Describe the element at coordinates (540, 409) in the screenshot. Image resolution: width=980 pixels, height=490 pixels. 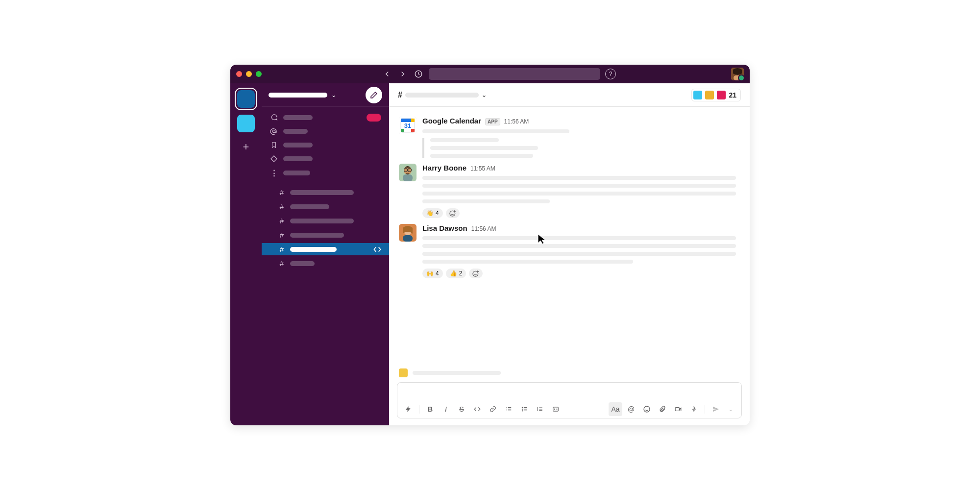
I see `quote-button` at that location.